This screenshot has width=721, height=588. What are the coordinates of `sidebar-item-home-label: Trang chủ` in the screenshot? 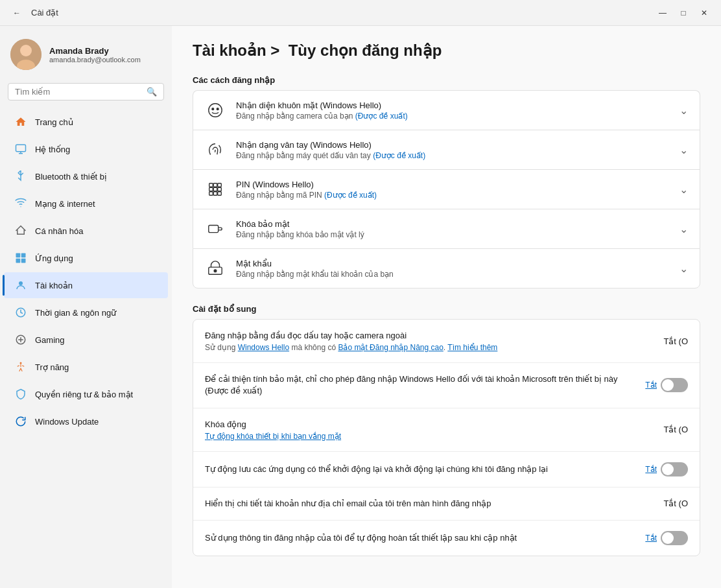 It's located at (54, 122).